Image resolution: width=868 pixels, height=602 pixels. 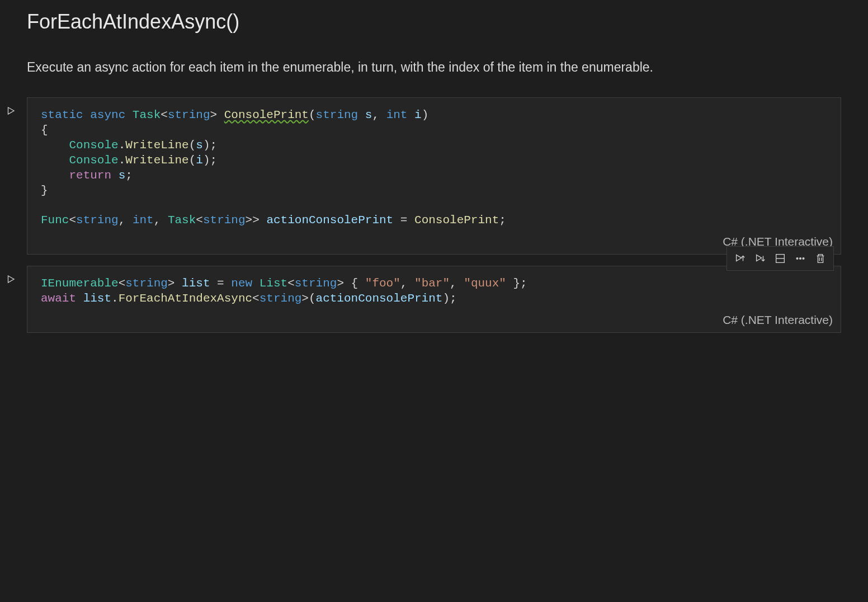 I want to click on execute-above-button, so click(x=740, y=258).